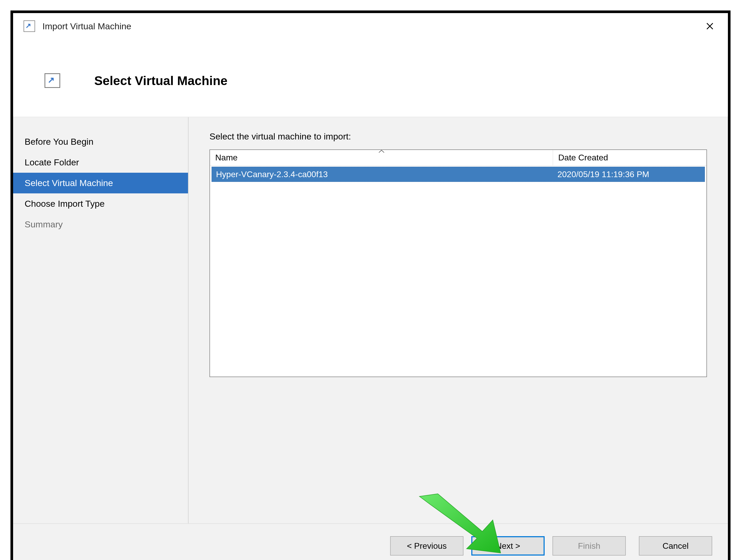 Image resolution: width=741 pixels, height=560 pixels. I want to click on column-name-label: Name, so click(226, 158).